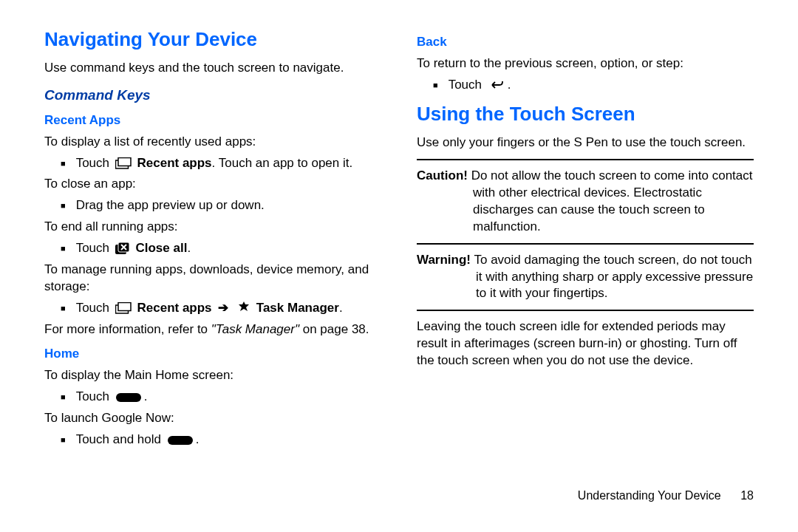 The height and width of the screenshot is (532, 798). I want to click on text: Drag the app preview up or down., so click(170, 205).